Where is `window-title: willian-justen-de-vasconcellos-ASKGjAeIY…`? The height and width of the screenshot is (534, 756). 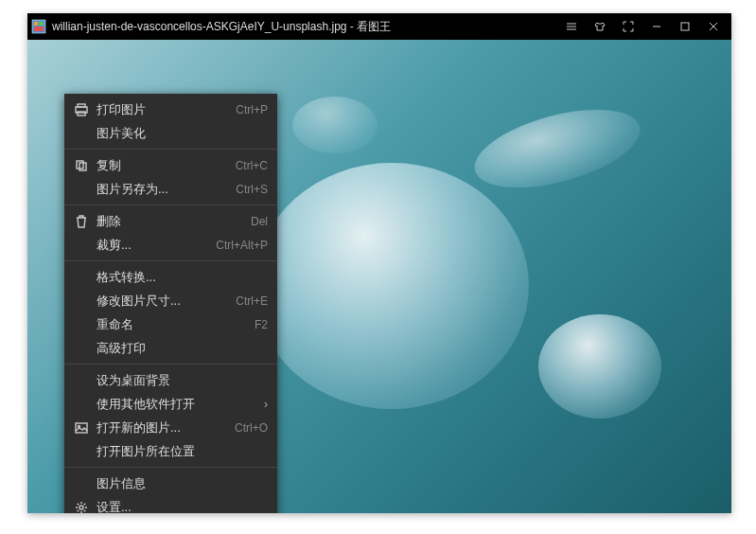
window-title: willian-justen-de-vasconcellos-ASKGjAeIY… is located at coordinates (305, 27).